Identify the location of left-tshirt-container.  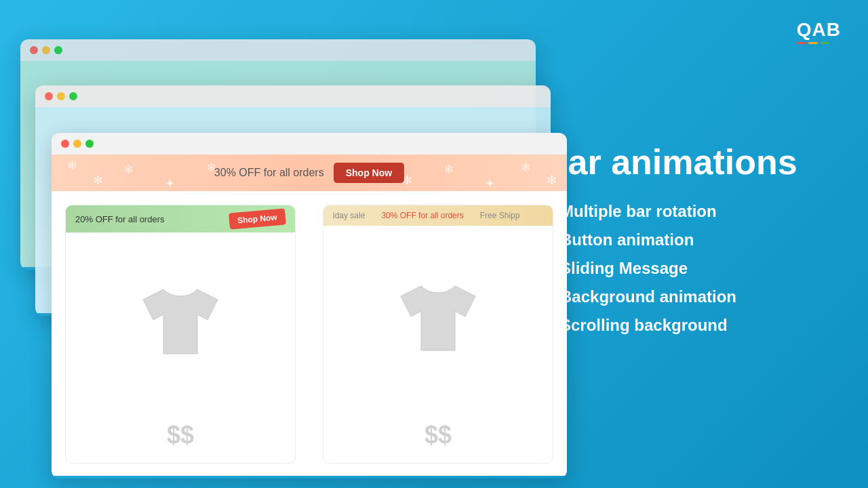
(180, 323).